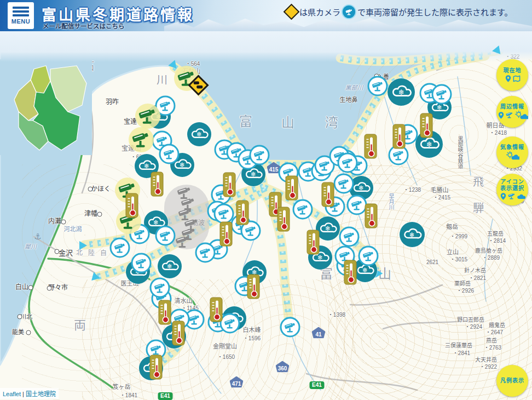  Describe the element at coordinates (349, 12) in the screenshot. I see `camera-badge-icon` at that location.